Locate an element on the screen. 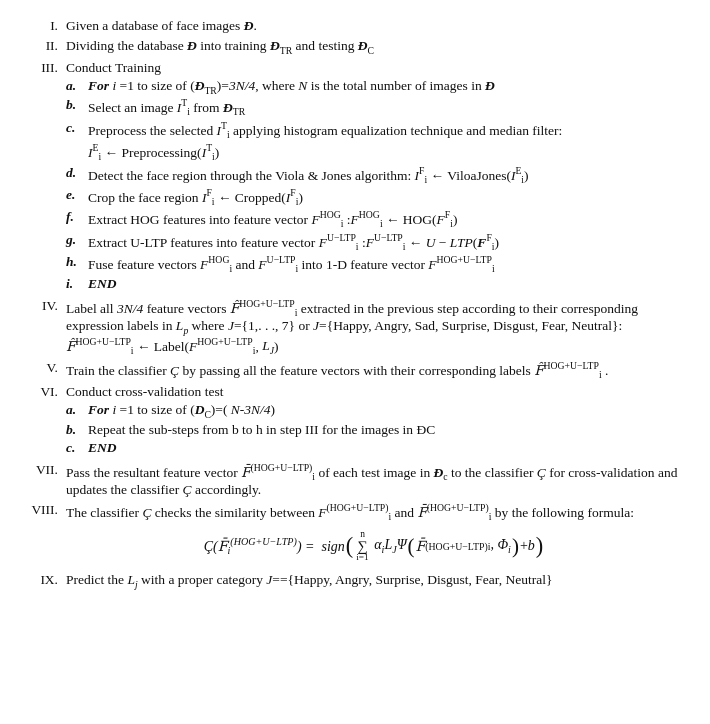 The image size is (710, 724). alpha-label-VIa: a. is located at coordinates (77, 410).